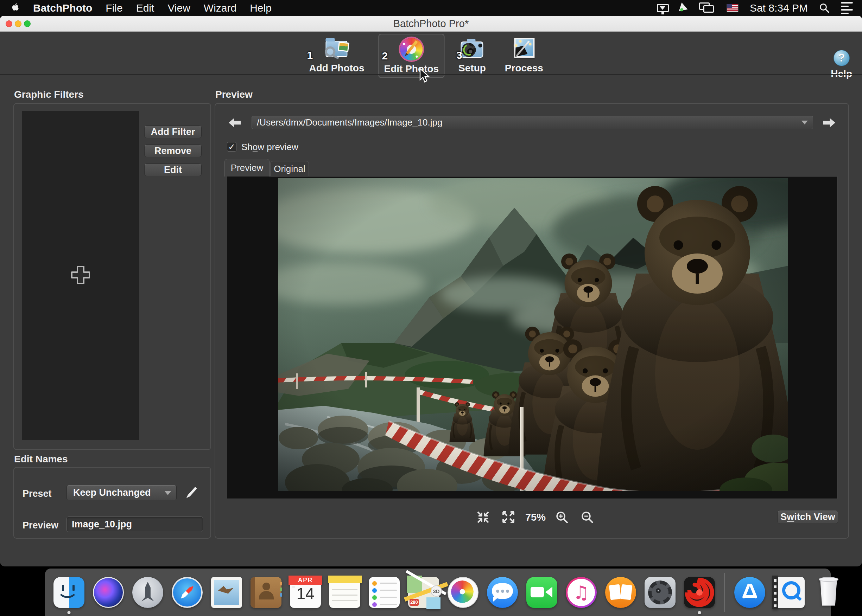 The height and width of the screenshot is (616, 862). Describe the element at coordinates (350, 123) in the screenshot. I see `image-path-value: /Users/dmx/Documents/Images/Image_10.jpg` at that location.